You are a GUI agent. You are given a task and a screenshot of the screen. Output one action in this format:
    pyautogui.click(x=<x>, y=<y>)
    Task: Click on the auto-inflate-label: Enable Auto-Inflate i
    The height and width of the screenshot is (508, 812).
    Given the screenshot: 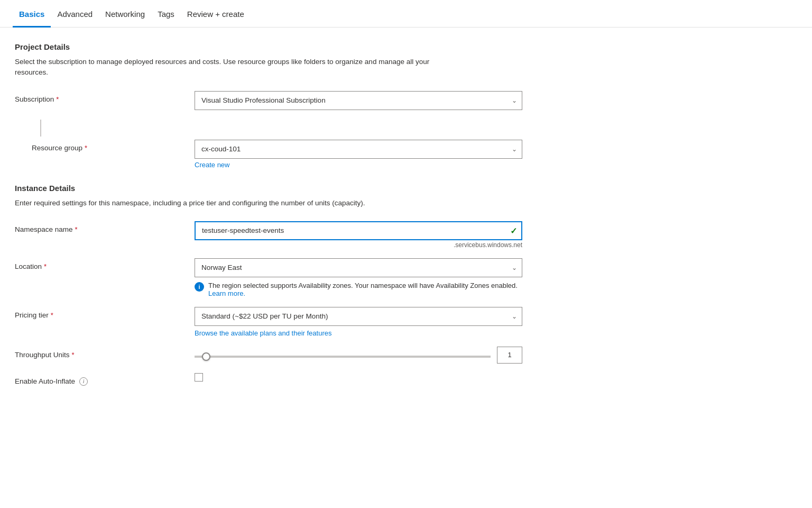 What is the action you would take?
    pyautogui.click(x=105, y=379)
    